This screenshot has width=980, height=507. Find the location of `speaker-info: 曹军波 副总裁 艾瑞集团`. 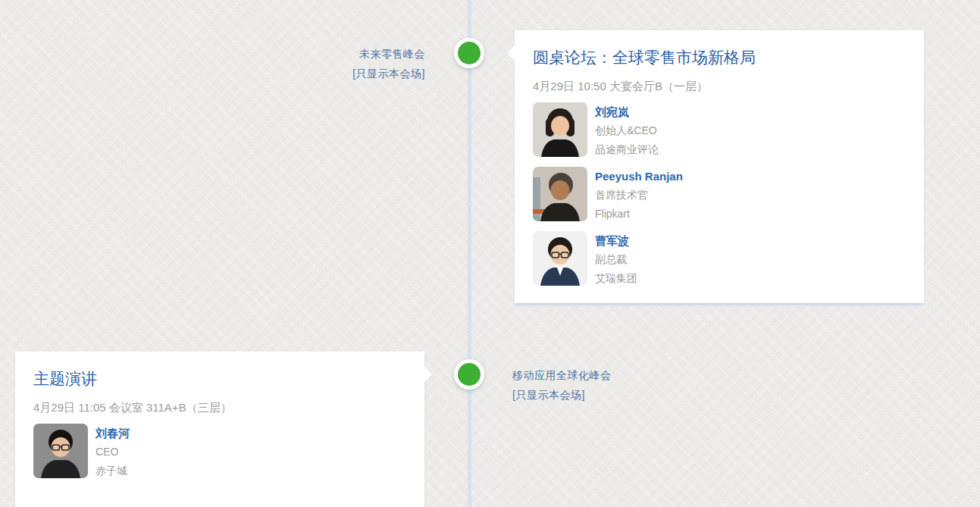

speaker-info: 曹军波 副总裁 艾瑞集团 is located at coordinates (616, 259).